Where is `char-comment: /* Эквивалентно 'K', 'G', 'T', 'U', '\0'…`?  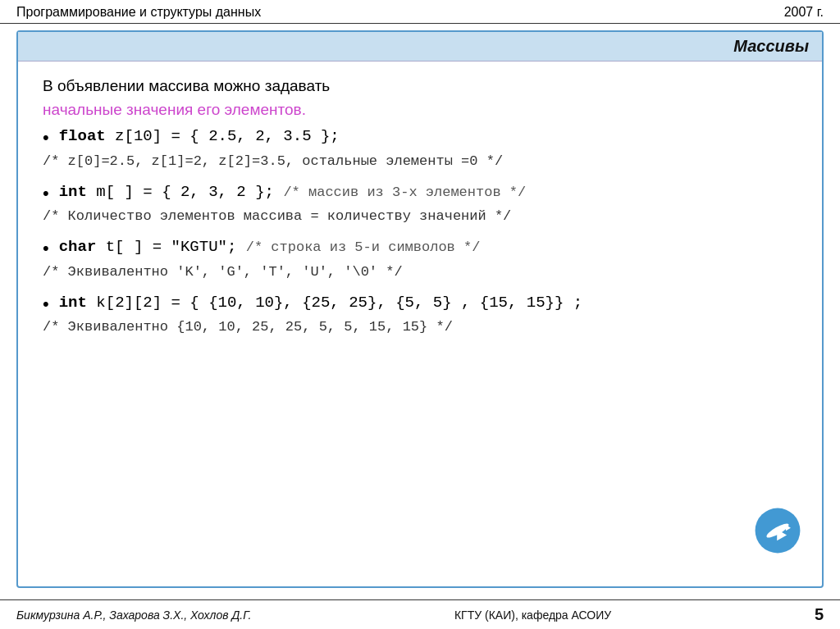 char-comment: /* Эквивалентно 'K', 'G', 'T', 'U', '\0'… is located at coordinates (420, 272).